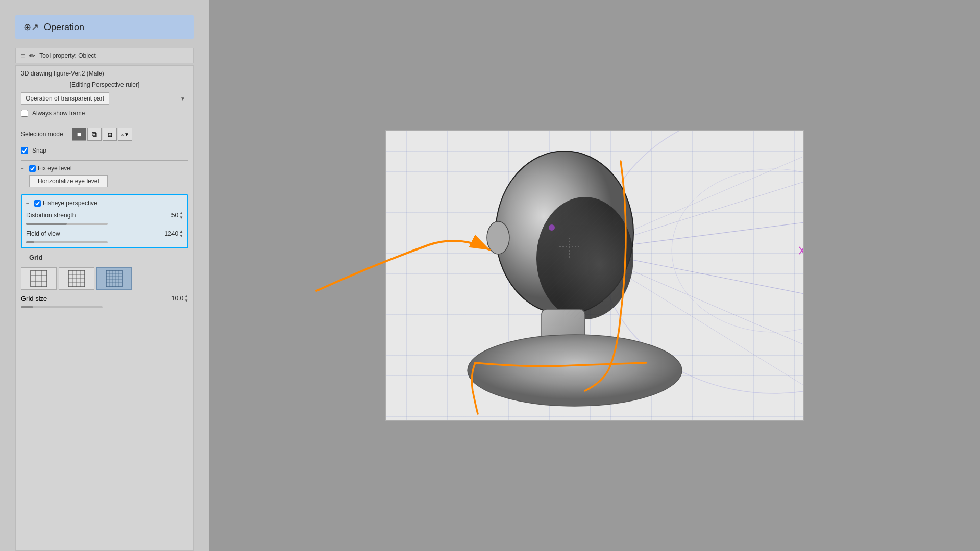 The width and height of the screenshot is (980, 551). Describe the element at coordinates (68, 181) in the screenshot. I see `horizontalize-button: Horizontalize eye level` at that location.